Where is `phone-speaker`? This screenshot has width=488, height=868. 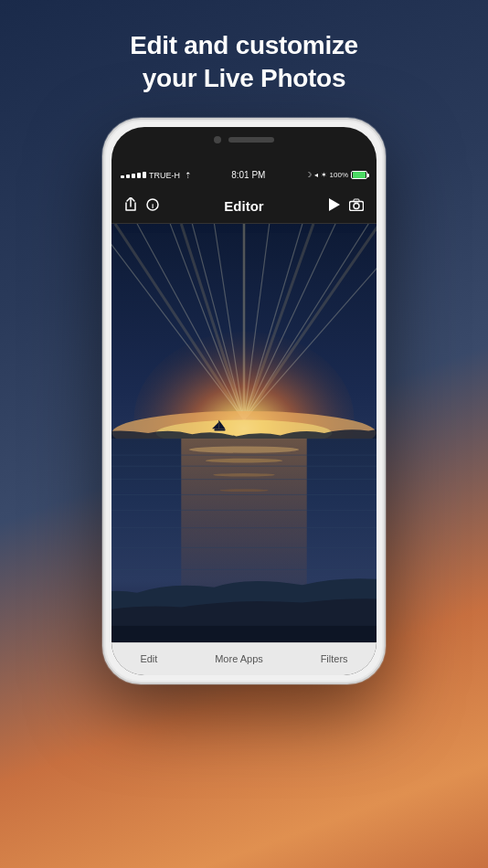
phone-speaker is located at coordinates (251, 140).